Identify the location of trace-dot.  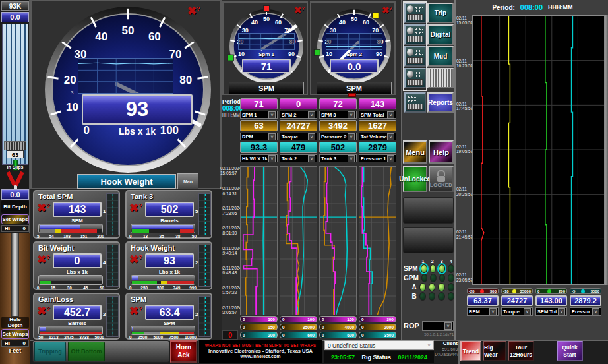
(514, 291).